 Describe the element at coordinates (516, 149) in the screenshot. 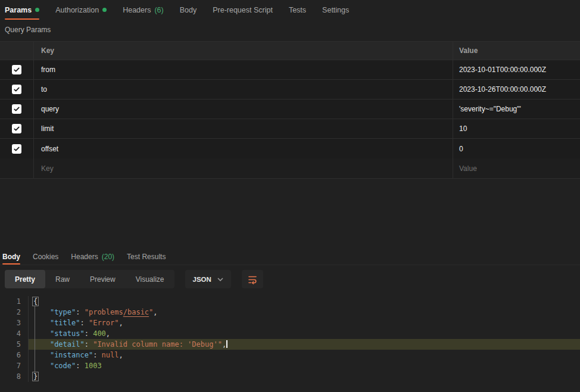

I see `param-value-cell: 0` at that location.